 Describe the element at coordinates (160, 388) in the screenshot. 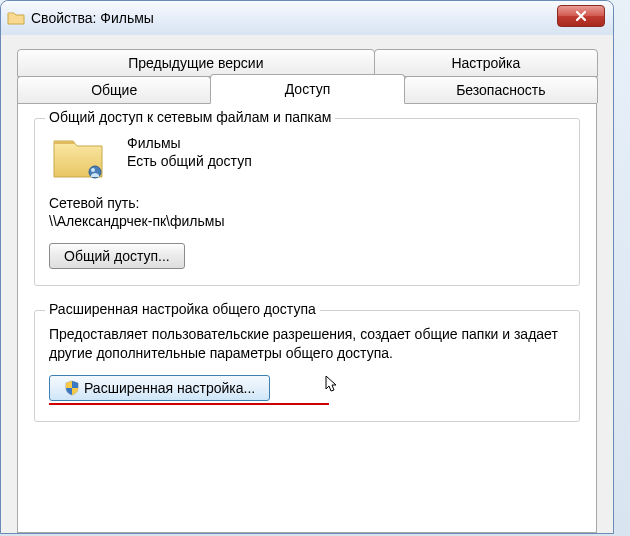

I see `advanced-sharing-button: Расширенная настройка...` at that location.